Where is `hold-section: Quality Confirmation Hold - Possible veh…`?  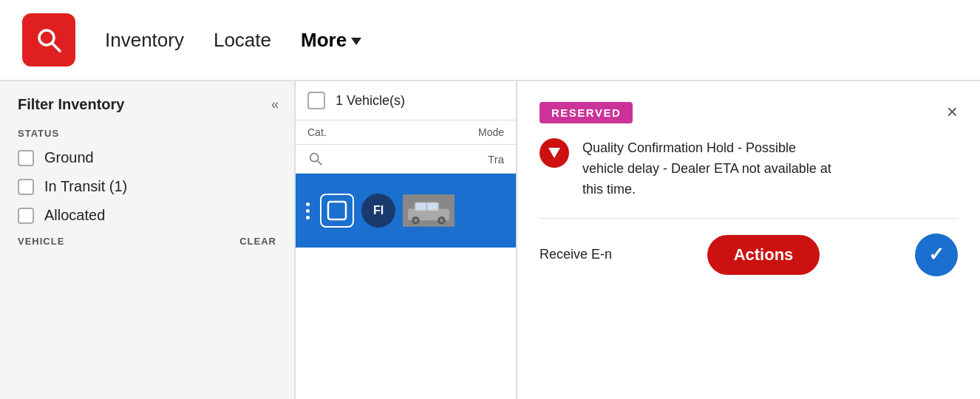
hold-section: Quality Confirmation Hold - Possible veh… is located at coordinates (749, 169).